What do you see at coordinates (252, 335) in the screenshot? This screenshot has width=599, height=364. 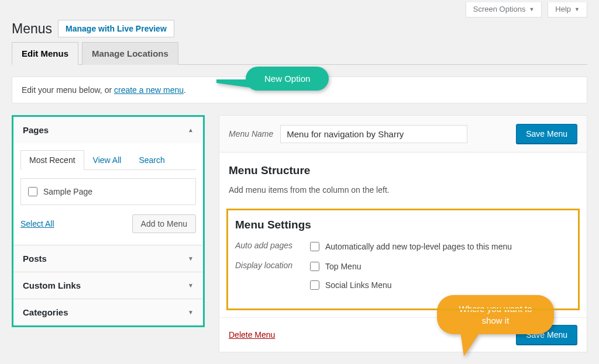 I see `delete-menu-link: Delete Menu` at bounding box center [252, 335].